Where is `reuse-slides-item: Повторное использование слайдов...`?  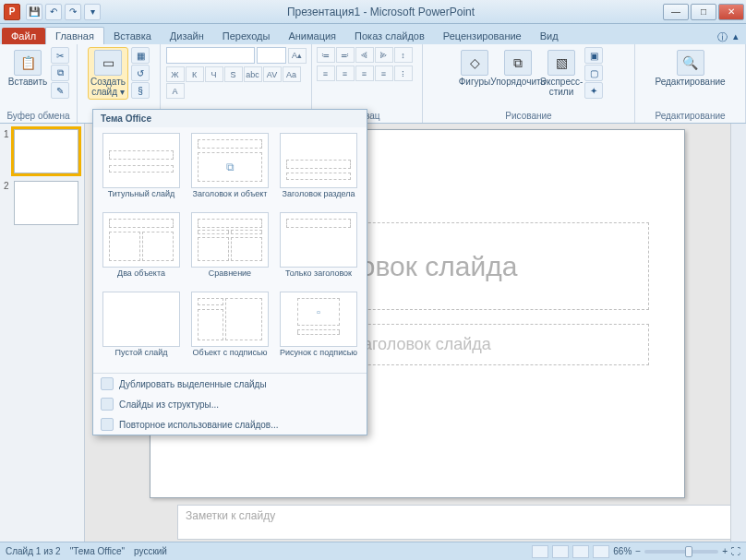 reuse-slides-item: Повторное использование слайдов... is located at coordinates (230, 424).